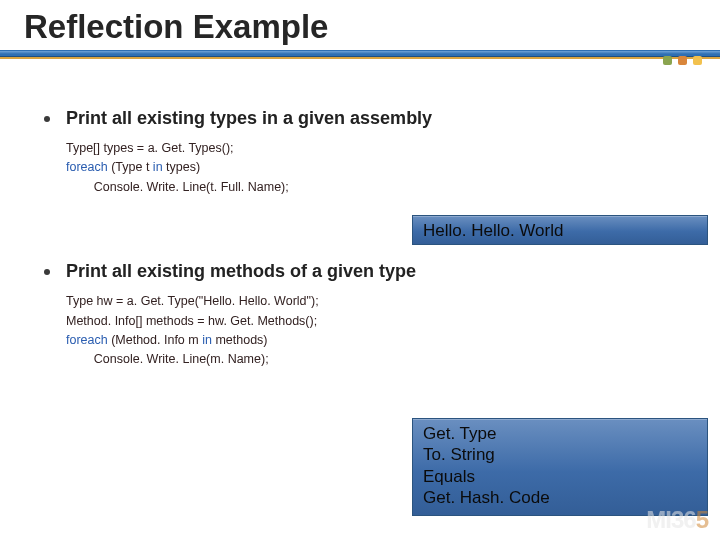 The width and height of the screenshot is (720, 540). What do you see at coordinates (360, 54) in the screenshot?
I see `title-divider` at bounding box center [360, 54].